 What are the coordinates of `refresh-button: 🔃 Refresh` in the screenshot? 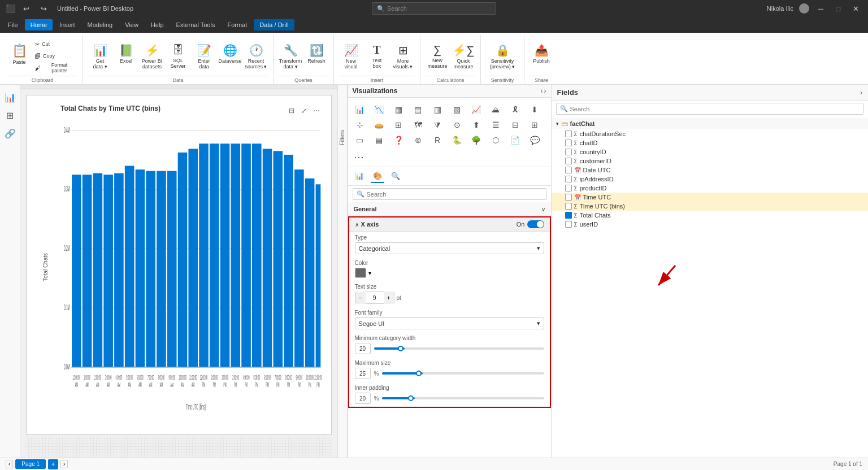 It's located at (316, 58).